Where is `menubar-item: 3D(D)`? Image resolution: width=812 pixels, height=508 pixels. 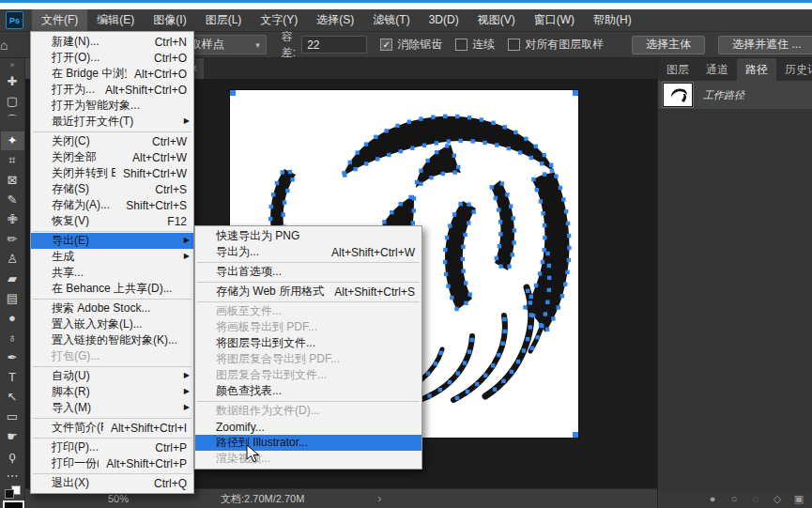 menubar-item: 3D(D) is located at coordinates (444, 21).